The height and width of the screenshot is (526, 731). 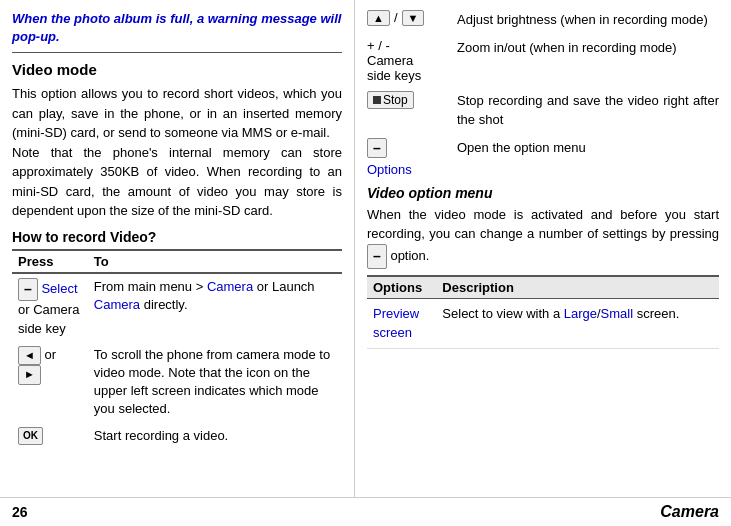 What do you see at coordinates (618, 314) in the screenshot?
I see `small-link: Small` at bounding box center [618, 314].